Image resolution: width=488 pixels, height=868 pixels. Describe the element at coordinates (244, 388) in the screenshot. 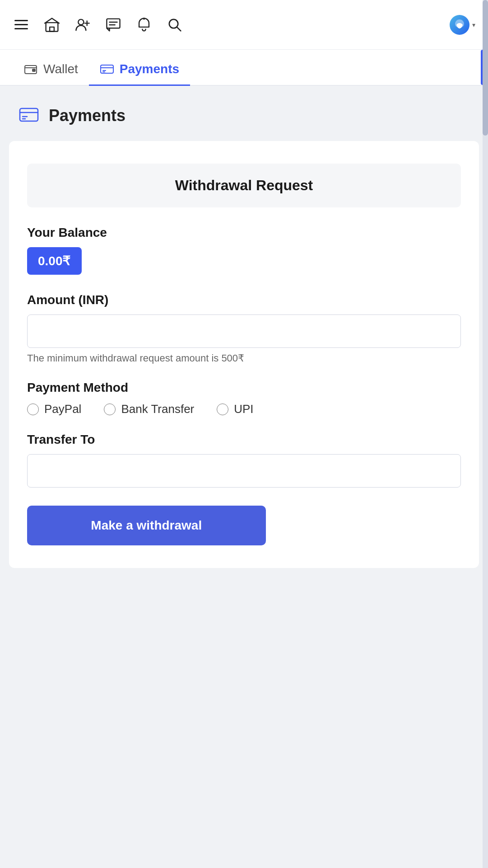

I see `payment-method-label: Payment Method` at that location.